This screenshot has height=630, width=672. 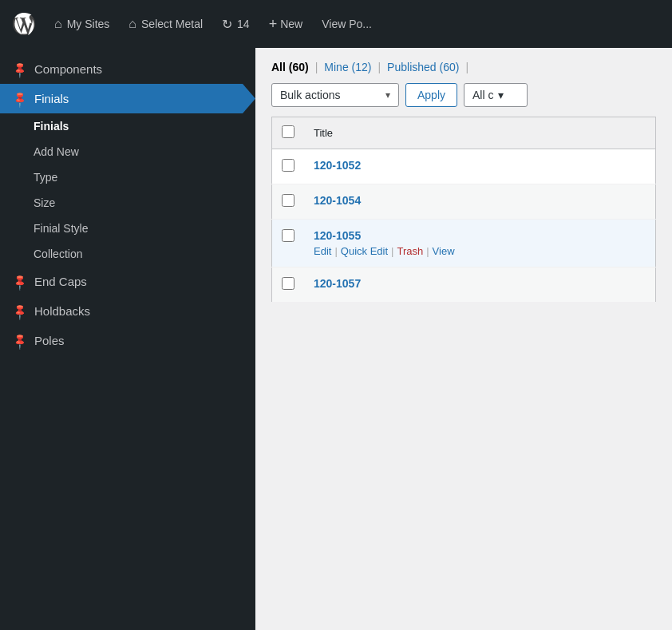 I want to click on sidebar-item-poles: 📌 Poles, so click(x=128, y=340).